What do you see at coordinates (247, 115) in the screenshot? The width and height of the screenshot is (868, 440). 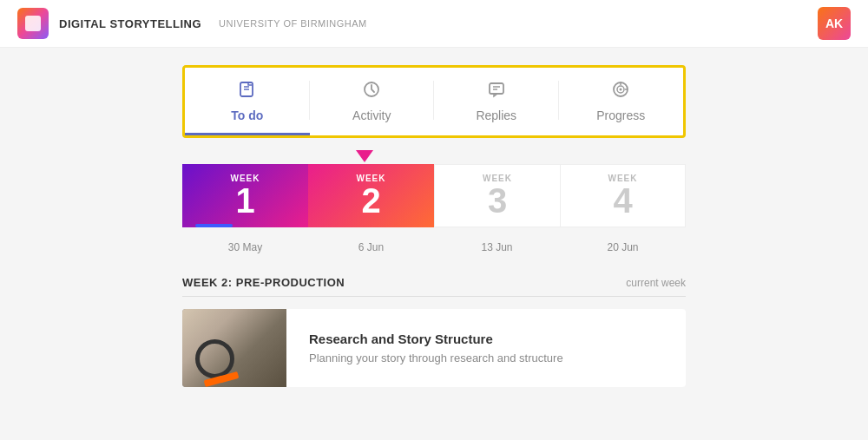 I see `todo-tab-label: To do` at bounding box center [247, 115].